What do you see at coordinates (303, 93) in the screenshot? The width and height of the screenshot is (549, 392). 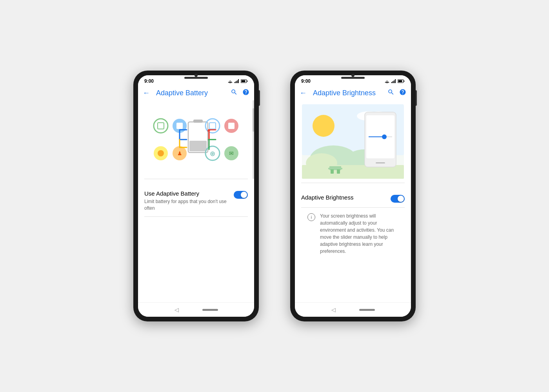 I see `back-button-2: ←` at bounding box center [303, 93].